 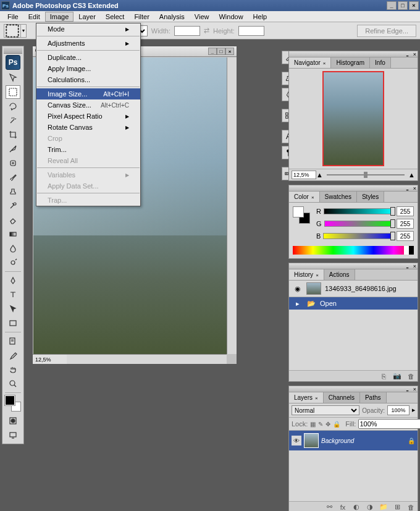 I want to click on menu-item-adjustments: Adjustments▶, so click(x=88, y=43).